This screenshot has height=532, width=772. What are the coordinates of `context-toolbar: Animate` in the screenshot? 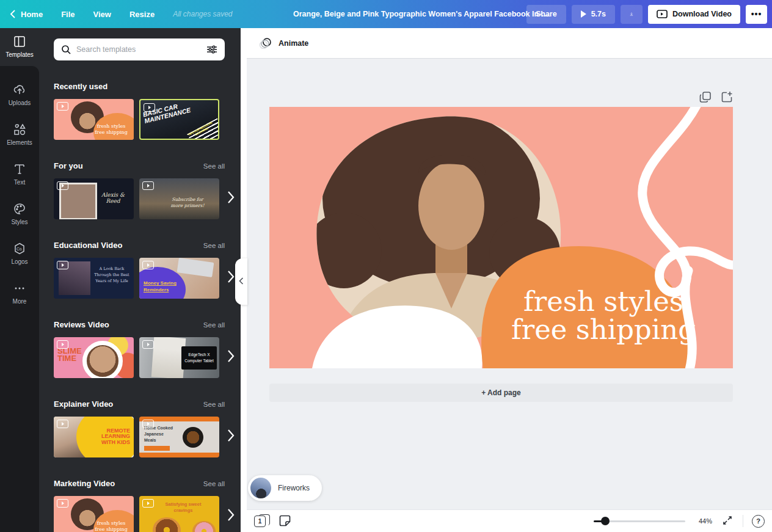 It's located at (509, 43).